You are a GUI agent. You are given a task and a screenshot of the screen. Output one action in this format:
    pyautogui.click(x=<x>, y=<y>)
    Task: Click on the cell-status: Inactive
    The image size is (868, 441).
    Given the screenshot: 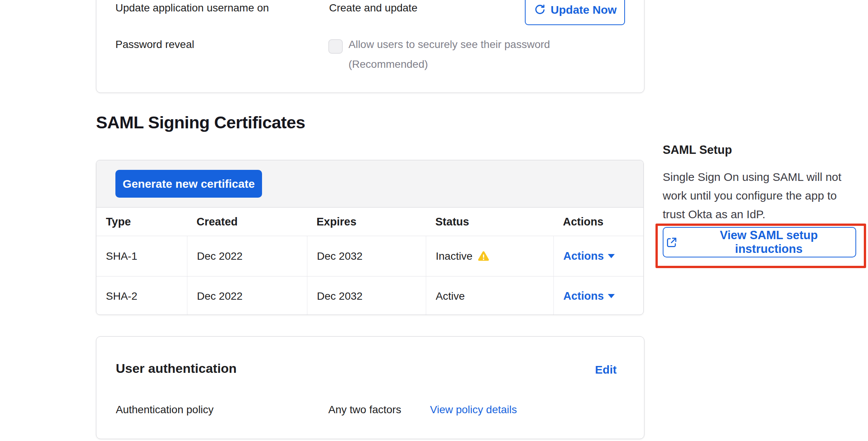 What is the action you would take?
    pyautogui.click(x=490, y=256)
    